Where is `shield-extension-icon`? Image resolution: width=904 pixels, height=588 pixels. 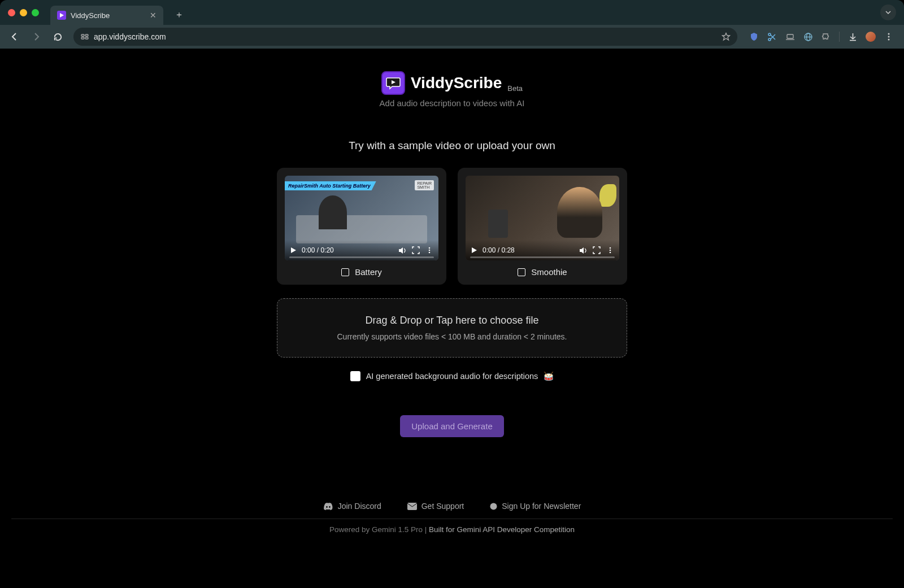
shield-extension-icon is located at coordinates (754, 37).